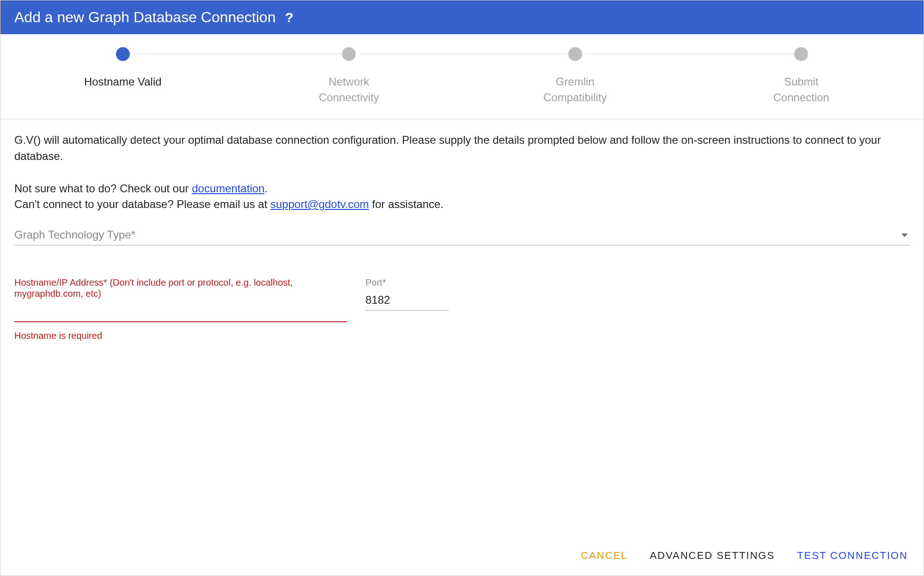  Describe the element at coordinates (801, 90) in the screenshot. I see `step-label: Submit Connection` at that location.